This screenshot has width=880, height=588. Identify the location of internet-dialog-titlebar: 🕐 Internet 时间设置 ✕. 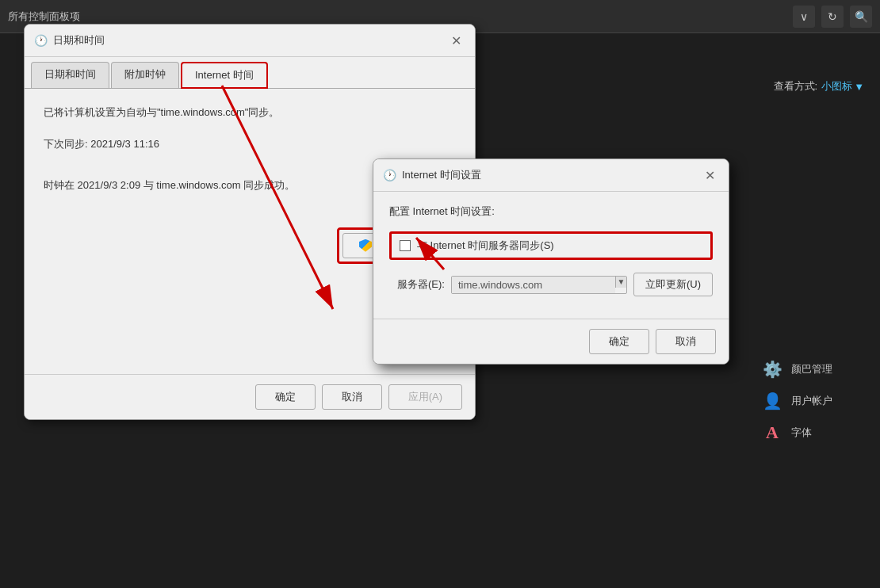
(551, 176).